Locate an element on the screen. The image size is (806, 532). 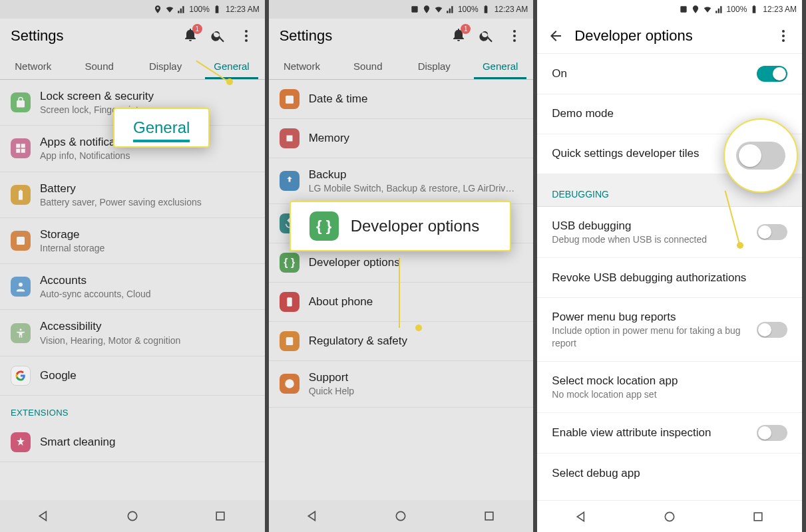
row-on: On is located at coordinates (670, 74).